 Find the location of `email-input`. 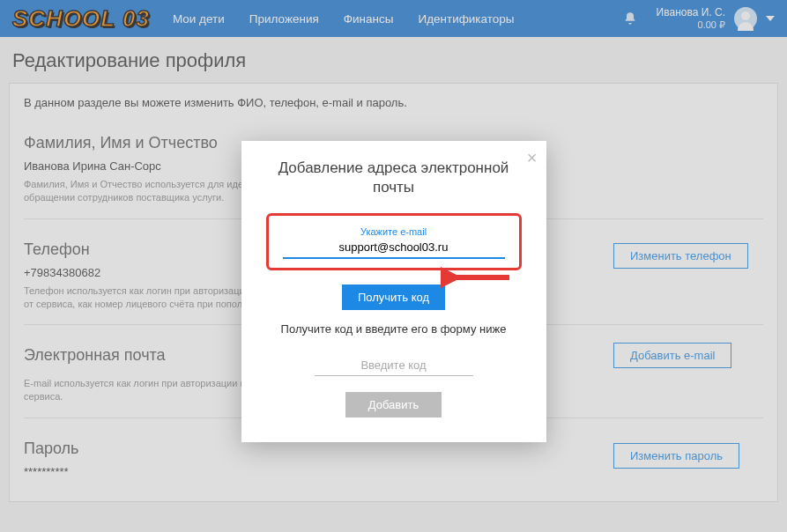

email-input is located at coordinates (394, 248).